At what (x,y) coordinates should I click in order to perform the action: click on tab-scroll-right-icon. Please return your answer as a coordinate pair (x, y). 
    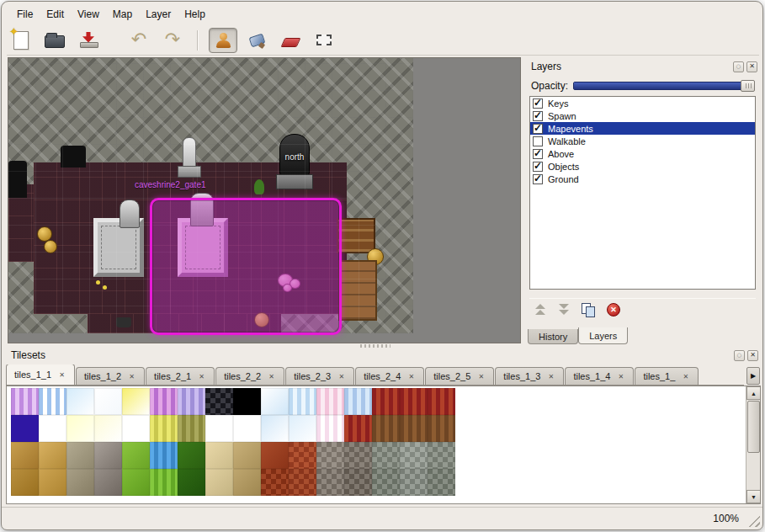
    Looking at the image, I should click on (753, 375).